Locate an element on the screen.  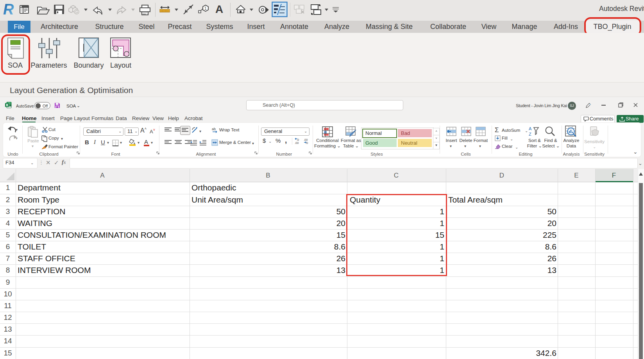
svg-text: R is located at coordinates (9, 9).